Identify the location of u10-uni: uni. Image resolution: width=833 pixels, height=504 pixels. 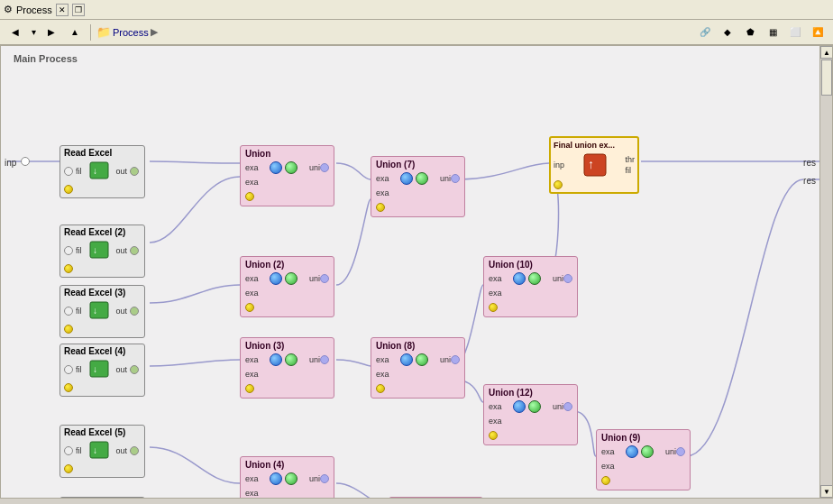
(558, 279).